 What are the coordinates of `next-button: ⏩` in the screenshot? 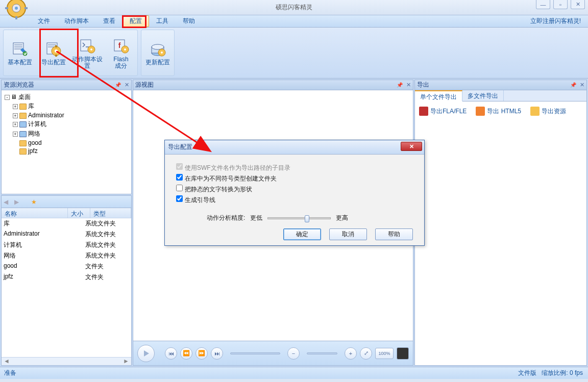 It's located at (202, 353).